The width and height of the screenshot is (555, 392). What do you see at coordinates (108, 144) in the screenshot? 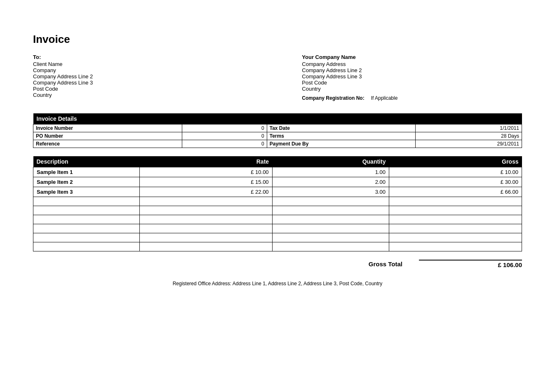
I see `details-label-3: Reference` at bounding box center [108, 144].